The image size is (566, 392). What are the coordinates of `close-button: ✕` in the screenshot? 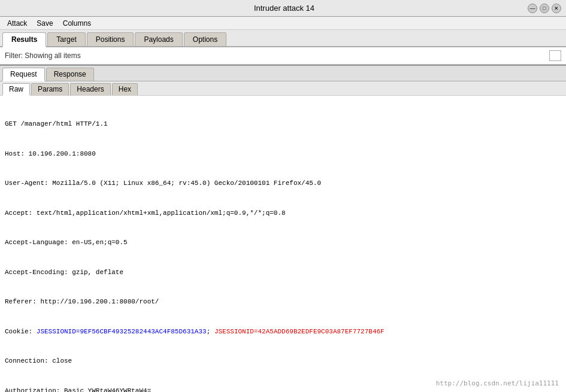 It's located at (556, 8).